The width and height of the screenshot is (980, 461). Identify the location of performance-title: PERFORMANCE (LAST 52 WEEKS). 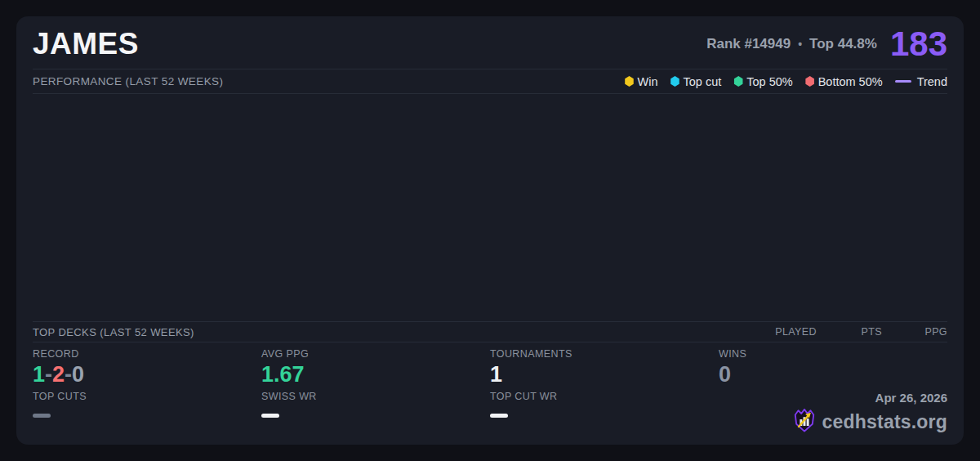
(127, 82).